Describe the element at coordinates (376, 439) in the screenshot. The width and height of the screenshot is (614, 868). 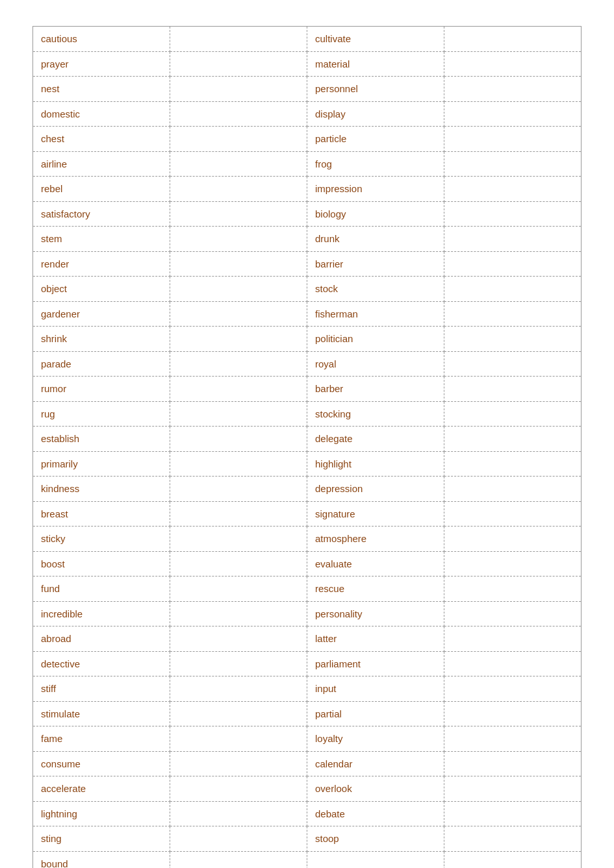
I see `word-col3: delegate` at that location.